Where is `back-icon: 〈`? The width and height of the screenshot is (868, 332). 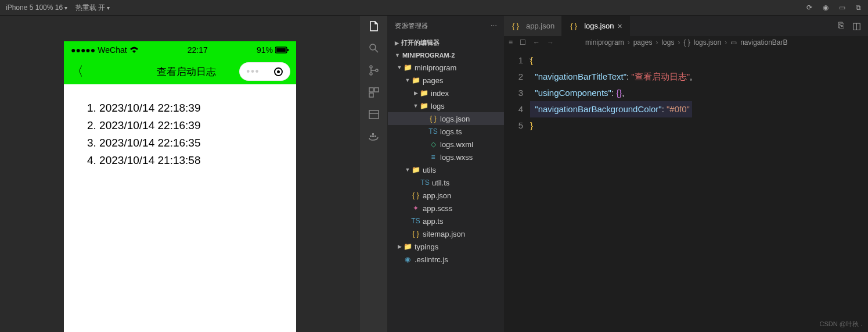 back-icon: 〈 is located at coordinates (77, 72).